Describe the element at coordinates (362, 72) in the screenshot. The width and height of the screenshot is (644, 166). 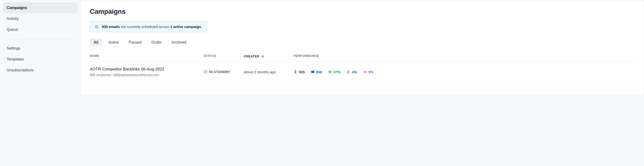
I see `table-row: AOTR Competitor Backlinks 06-Aug-2022 99…` at that location.